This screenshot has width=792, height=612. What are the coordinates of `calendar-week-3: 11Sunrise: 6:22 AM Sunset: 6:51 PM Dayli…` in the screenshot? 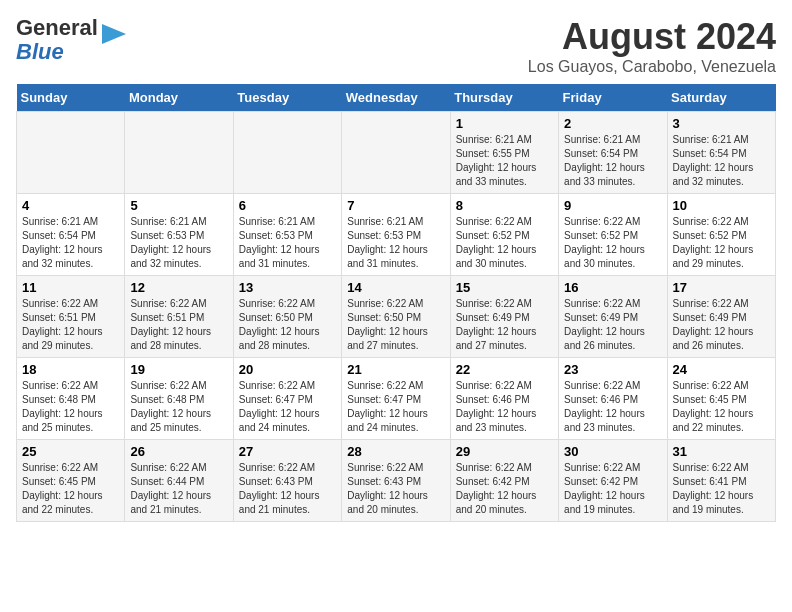 It's located at (396, 317).